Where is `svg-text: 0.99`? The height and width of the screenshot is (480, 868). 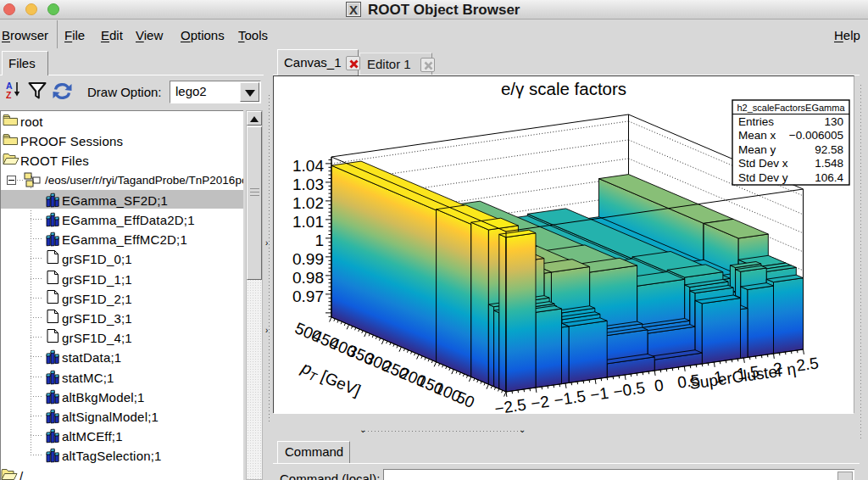
svg-text: 0.99 is located at coordinates (309, 260).